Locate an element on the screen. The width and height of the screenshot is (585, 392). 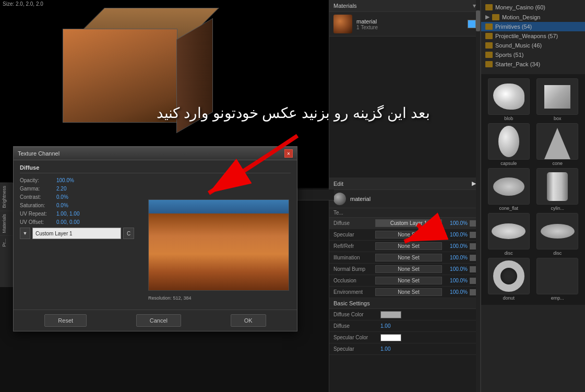
asset-label: Money_Casino (60) is located at coordinates (520, 7).